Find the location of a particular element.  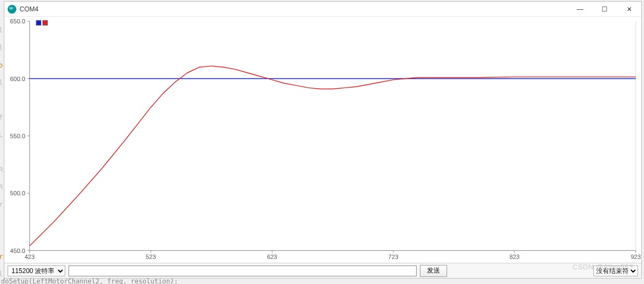

arduino-icon is located at coordinates (12, 9).